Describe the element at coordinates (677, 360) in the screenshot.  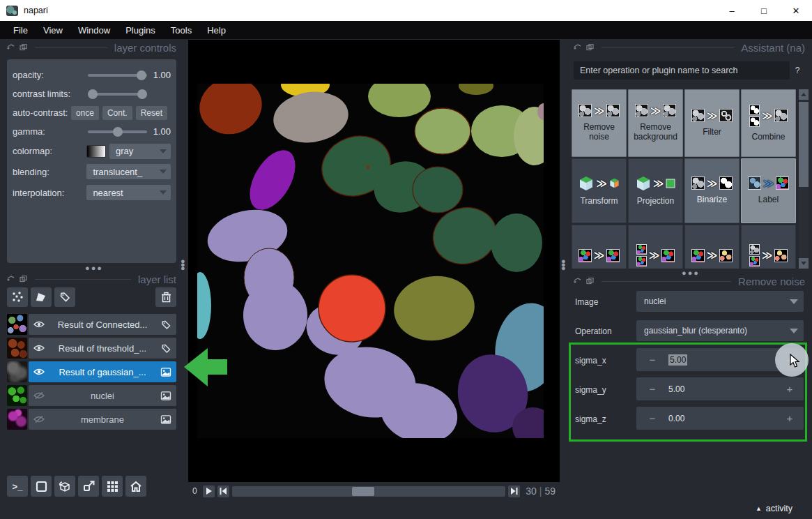
I see `sigma-x-value: 5.00` at that location.